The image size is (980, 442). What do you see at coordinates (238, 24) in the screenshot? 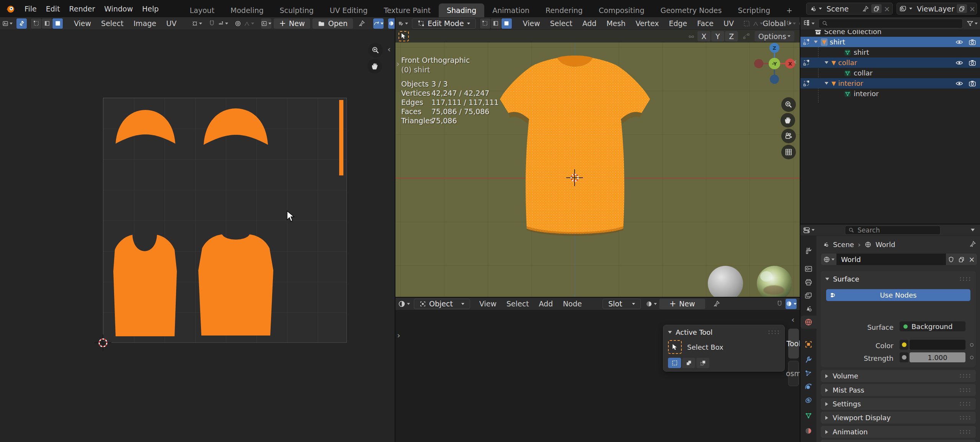
I see `uv-proportional-editing-icon` at bounding box center [238, 24].